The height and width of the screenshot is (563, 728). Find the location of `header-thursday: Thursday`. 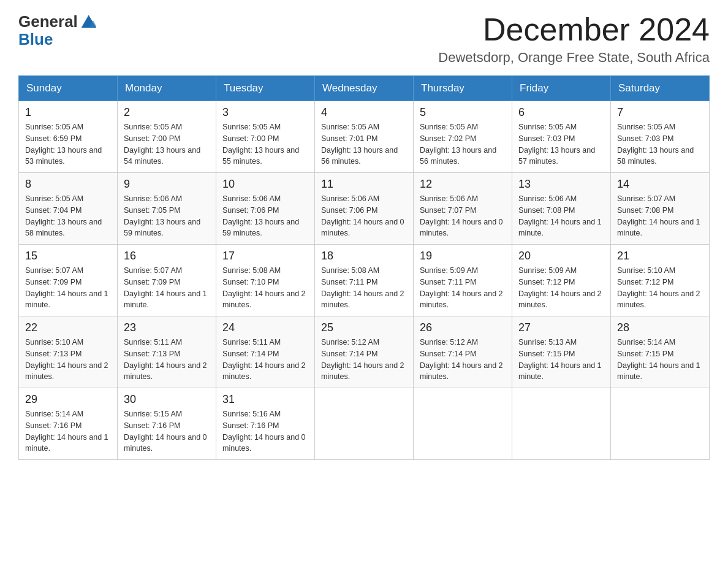

header-thursday: Thursday is located at coordinates (463, 88).